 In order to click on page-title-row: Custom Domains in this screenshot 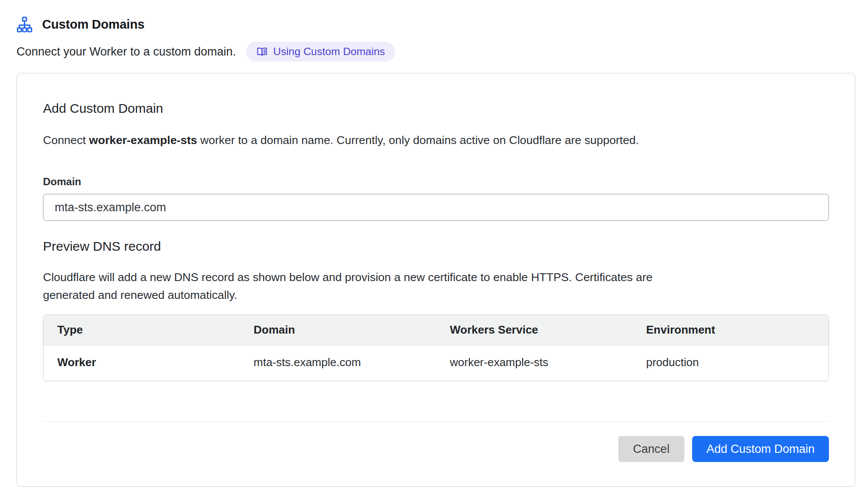, I will do `click(434, 24)`.